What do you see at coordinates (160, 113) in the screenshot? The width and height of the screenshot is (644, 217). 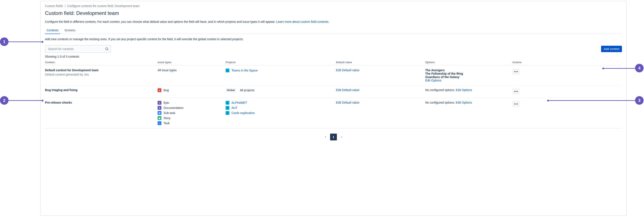 I see `subtask-icon: ◩` at bounding box center [160, 113].